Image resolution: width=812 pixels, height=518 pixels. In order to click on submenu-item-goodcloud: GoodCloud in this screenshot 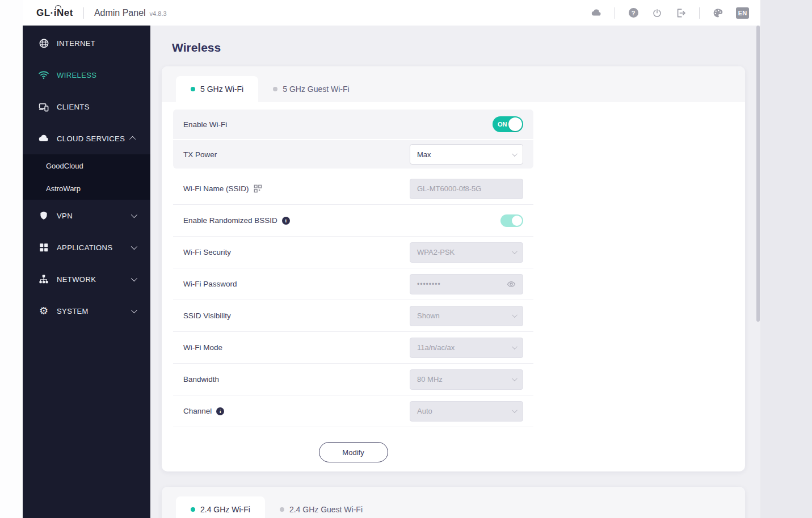, I will do `click(86, 166)`.